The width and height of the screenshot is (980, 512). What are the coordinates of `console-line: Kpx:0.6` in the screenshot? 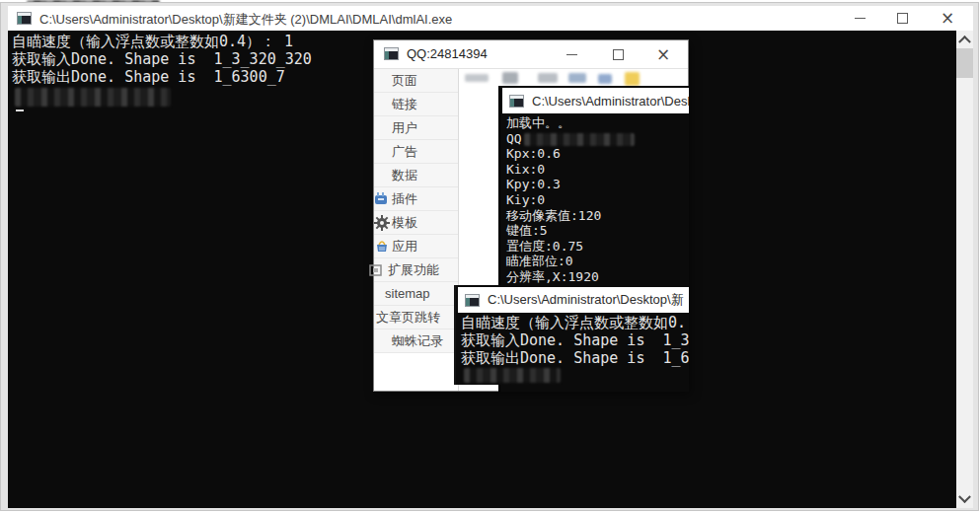 It's located at (598, 154).